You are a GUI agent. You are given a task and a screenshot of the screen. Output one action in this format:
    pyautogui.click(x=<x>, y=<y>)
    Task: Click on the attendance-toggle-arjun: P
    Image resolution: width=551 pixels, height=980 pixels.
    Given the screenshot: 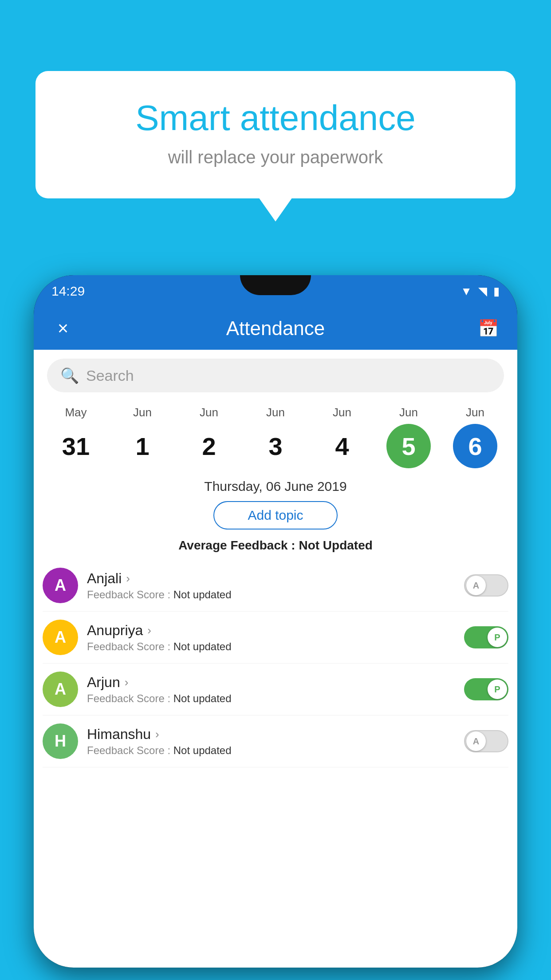 What is the action you would take?
    pyautogui.click(x=486, y=689)
    